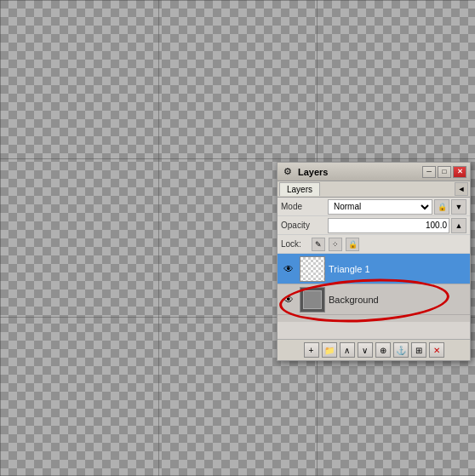  I want to click on move-up-button: ∧, so click(347, 350).